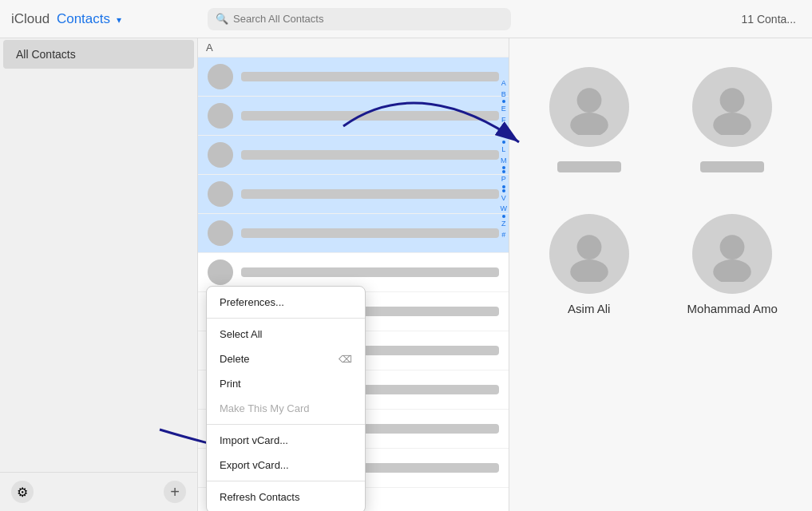 Image resolution: width=812 pixels, height=511 pixels. I want to click on menu-item-preferences: Preferences..., so click(286, 302).